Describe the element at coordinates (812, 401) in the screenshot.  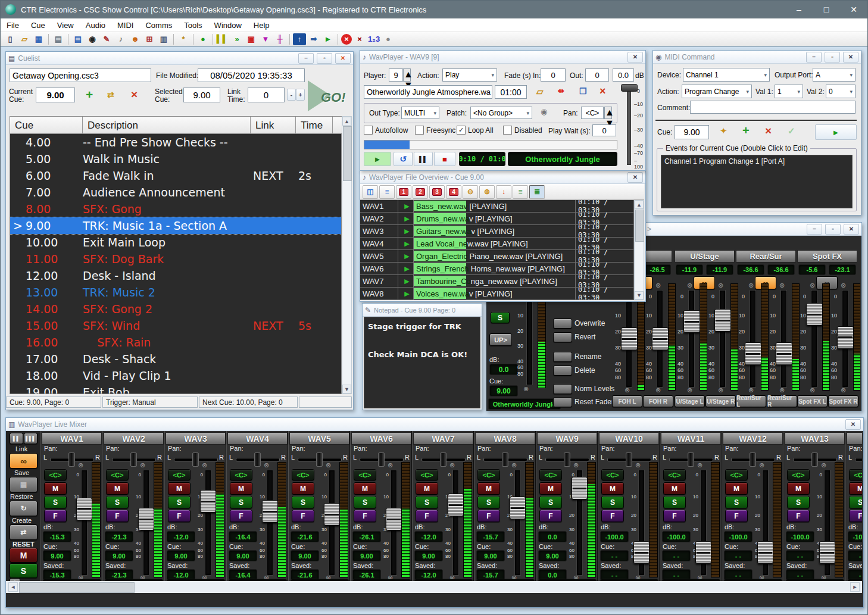
I see `dca-channel-label: Spot FX L` at that location.